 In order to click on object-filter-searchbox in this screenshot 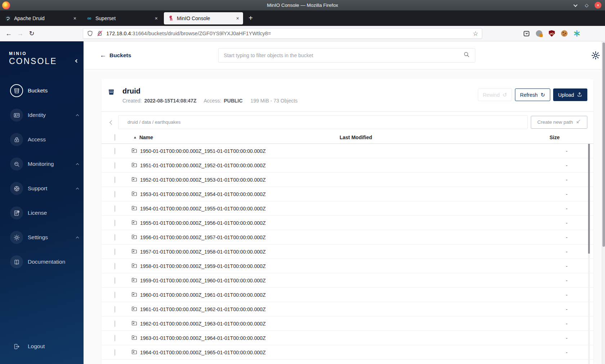, I will do `click(347, 55)`.